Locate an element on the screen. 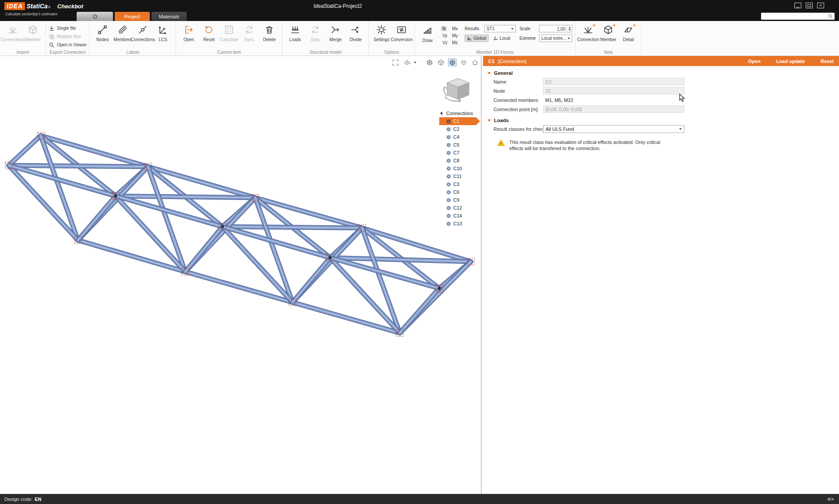 This screenshot has width=839, height=504. spin-down-icon is located at coordinates (570, 30).